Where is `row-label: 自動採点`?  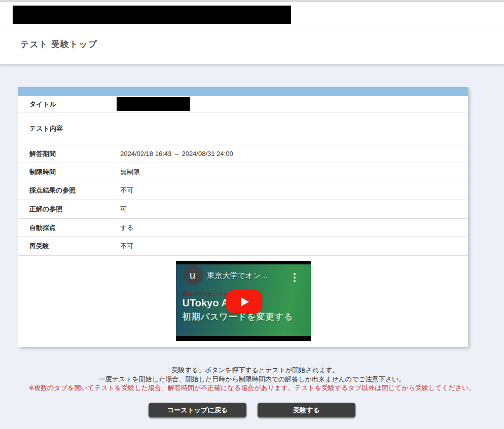
row-label: 自動採点 is located at coordinates (69, 228).